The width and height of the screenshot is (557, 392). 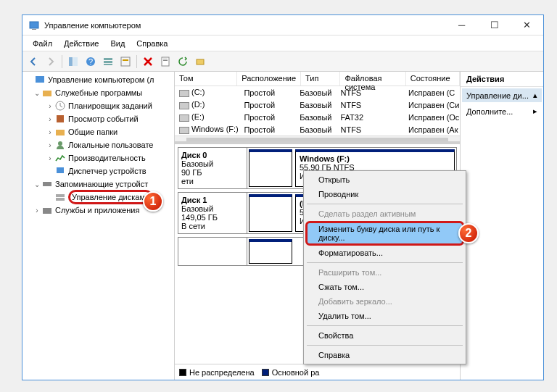 I want to click on disk-info, so click(x=213, y=251).